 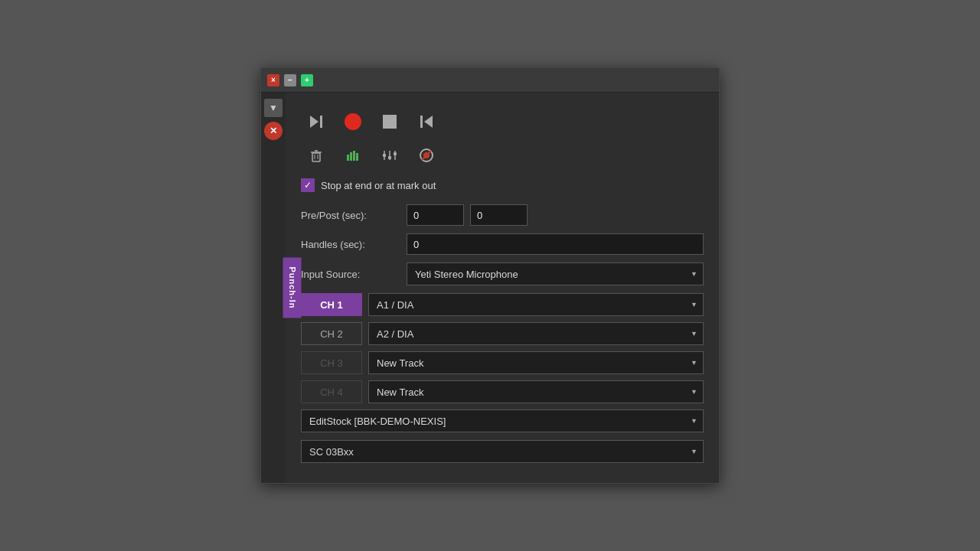 I want to click on sidebar-down-icon: ▼, so click(x=273, y=108).